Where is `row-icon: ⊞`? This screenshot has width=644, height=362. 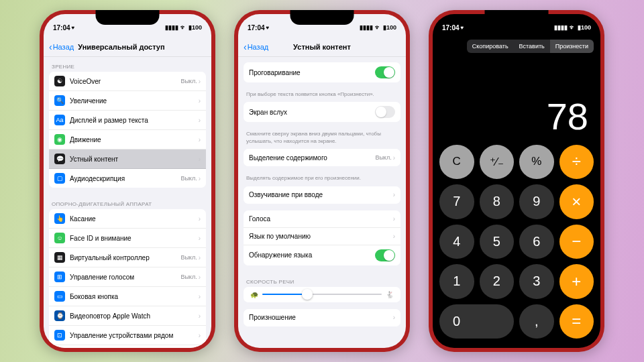
row-icon: ⊞ is located at coordinates (60, 277).